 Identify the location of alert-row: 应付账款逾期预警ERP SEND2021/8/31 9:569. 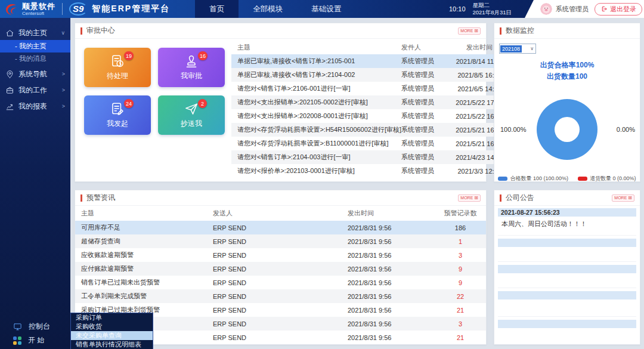
(280, 268).